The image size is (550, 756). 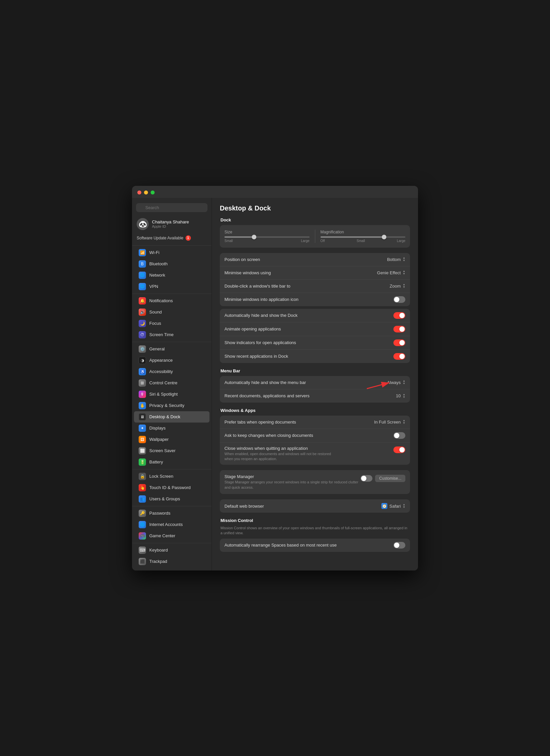 I want to click on size-small-label: Small, so click(x=229, y=241).